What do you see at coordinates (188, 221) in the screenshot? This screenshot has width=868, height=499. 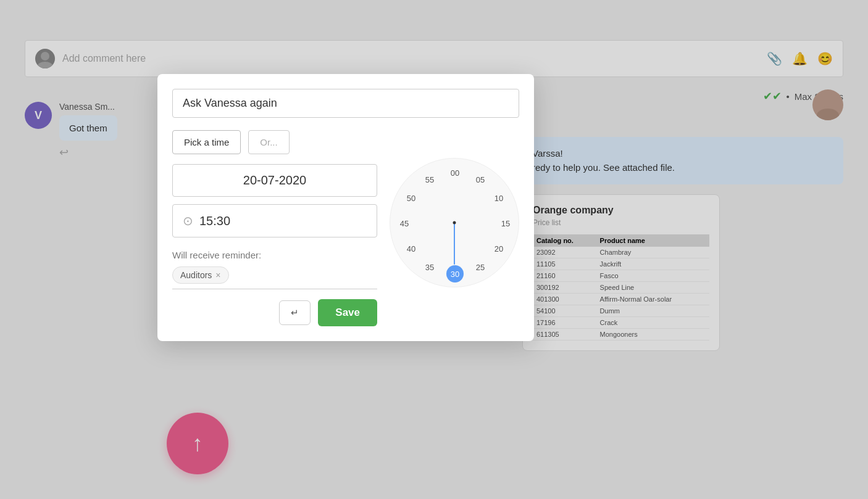 I see `clock-icon: ⊙` at bounding box center [188, 221].